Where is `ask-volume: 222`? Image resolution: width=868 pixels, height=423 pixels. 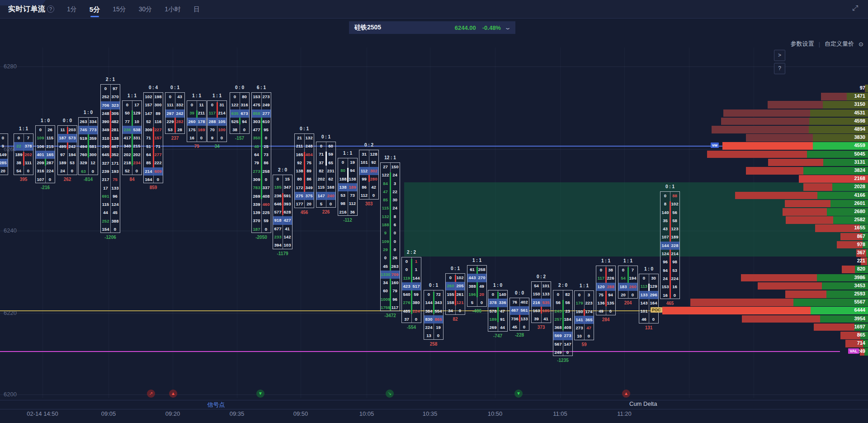
ask-volume: 222 is located at coordinates (158, 163).